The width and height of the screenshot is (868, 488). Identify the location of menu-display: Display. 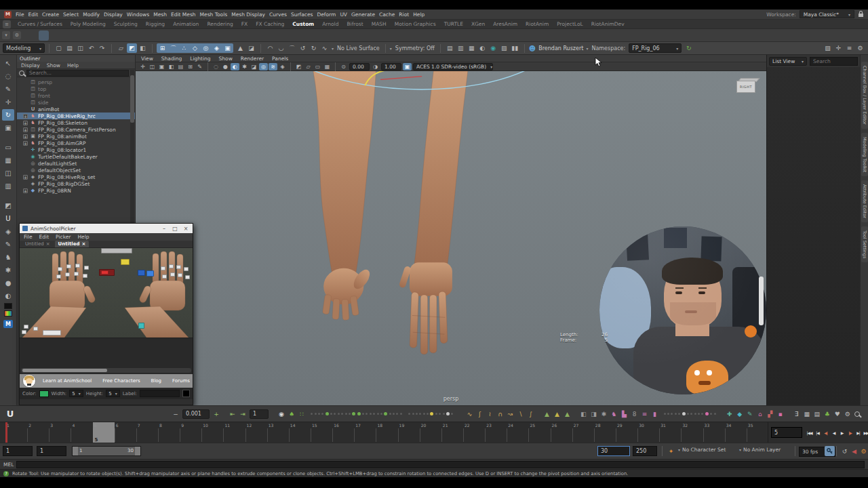
(113, 15).